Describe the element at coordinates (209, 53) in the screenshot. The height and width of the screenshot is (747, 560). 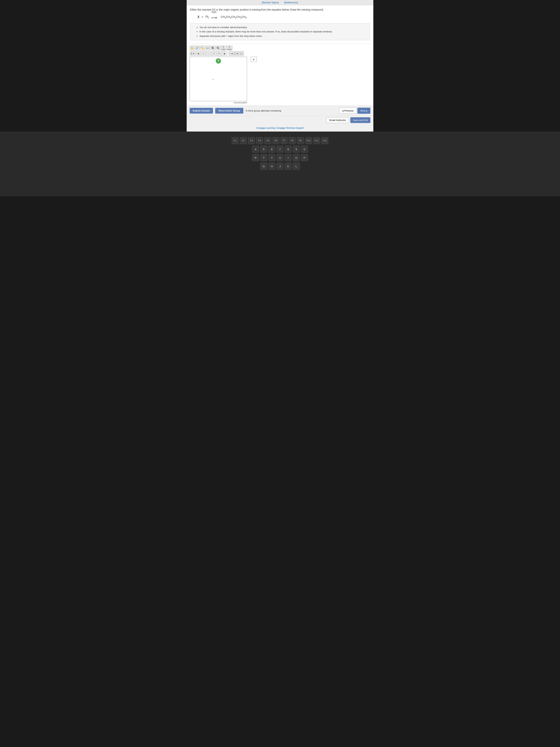
I see `dotted-line-tool: ···` at that location.